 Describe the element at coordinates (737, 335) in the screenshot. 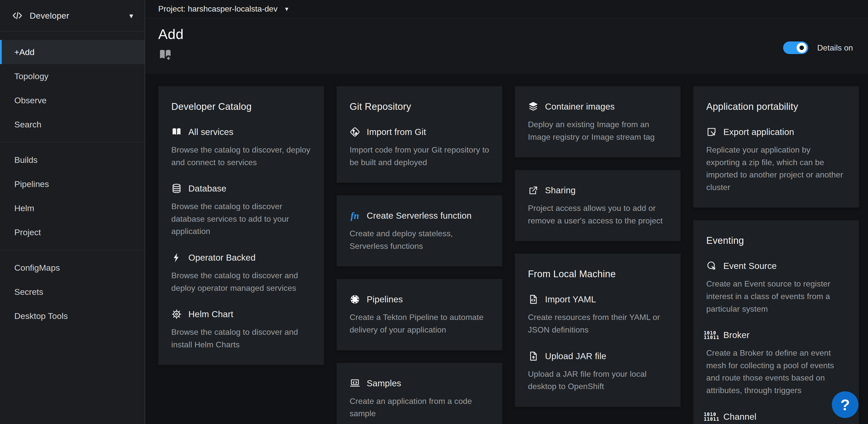

I see `item-label: Broker` at that location.